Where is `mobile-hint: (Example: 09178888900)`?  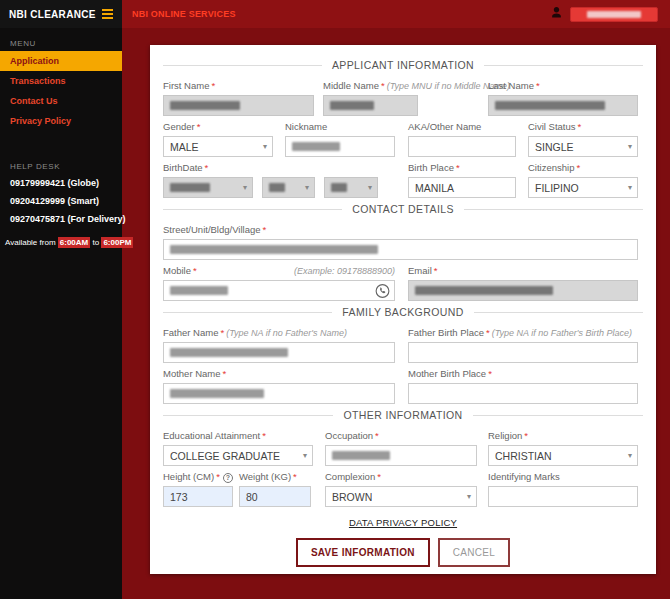
mobile-hint: (Example: 09178888900) is located at coordinates (344, 271).